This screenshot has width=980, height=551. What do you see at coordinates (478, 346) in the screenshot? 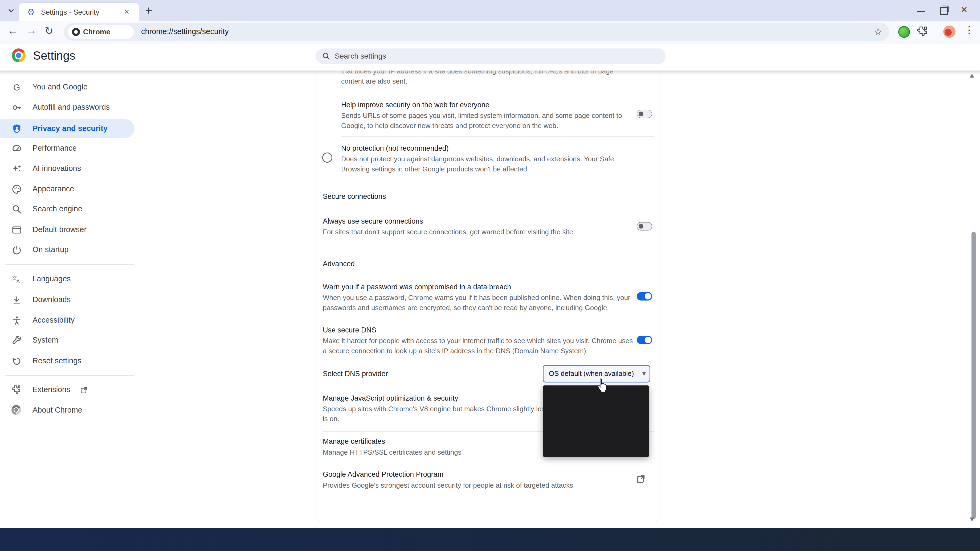
I see `secure-dns-desc: Make it harder for people with access to…` at bounding box center [478, 346].